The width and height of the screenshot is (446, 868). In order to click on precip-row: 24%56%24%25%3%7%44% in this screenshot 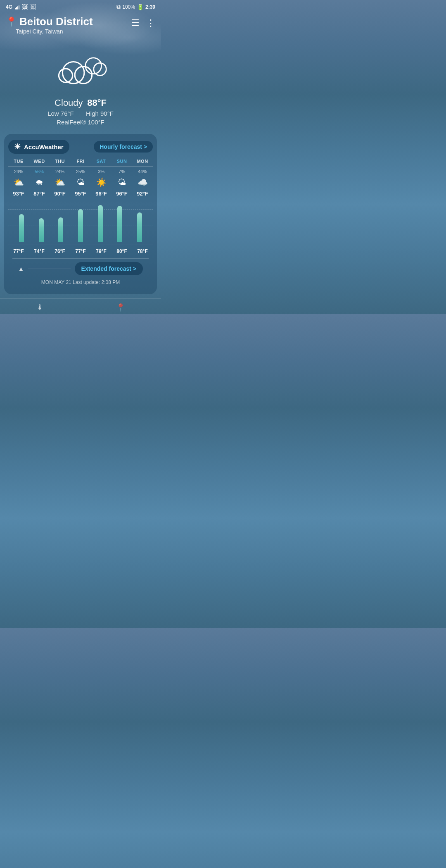, I will do `click(81, 172)`.